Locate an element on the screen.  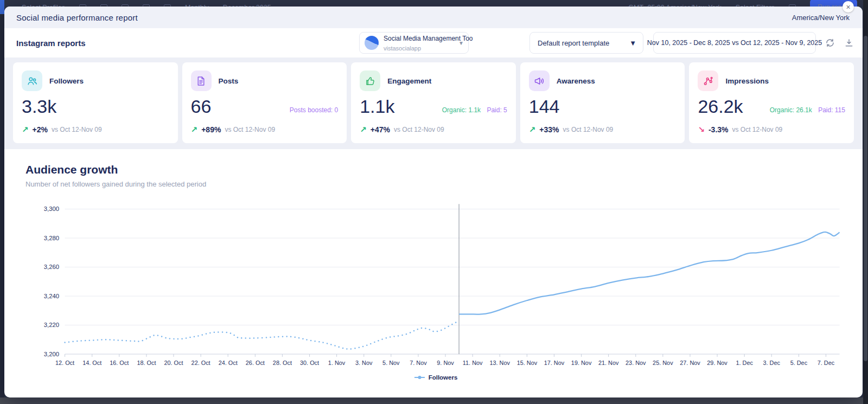
svg-text: 7. Nov is located at coordinates (418, 362).